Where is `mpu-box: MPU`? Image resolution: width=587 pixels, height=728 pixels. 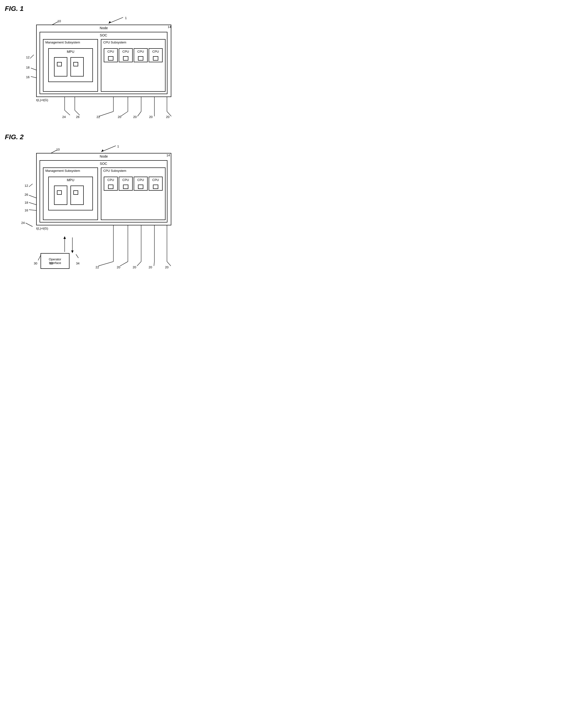
mpu-box: MPU is located at coordinates (71, 65).